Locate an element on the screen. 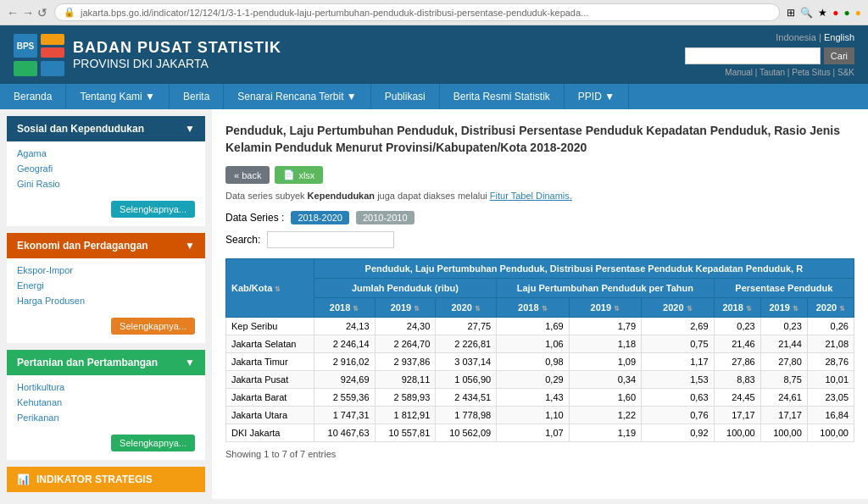  indikator-banner: 📊 INDIKATOR STRATEGIS is located at coordinates (106, 479).